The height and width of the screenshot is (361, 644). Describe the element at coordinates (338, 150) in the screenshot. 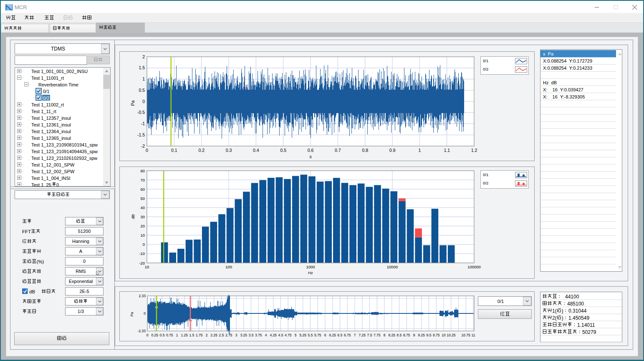

I see `svg-text: 0.7` at that location.